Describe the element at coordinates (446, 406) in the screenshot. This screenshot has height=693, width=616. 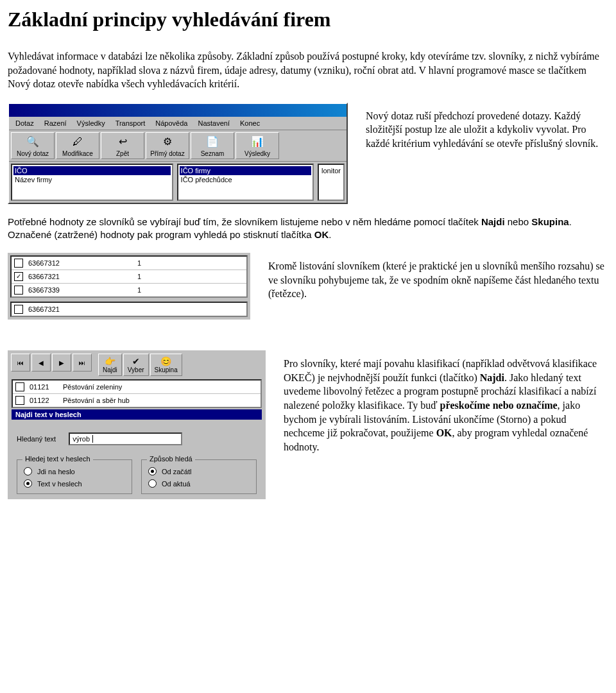
I see `side-paragraph-3: Pro slovníky, které mají povahu klasifik…` at that location.